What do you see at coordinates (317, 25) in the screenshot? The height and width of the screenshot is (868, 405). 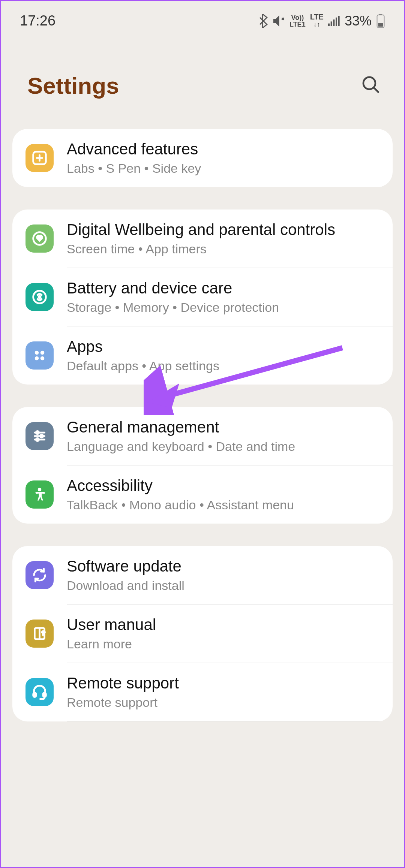 I see `data-arrows-icon: ↓↑` at bounding box center [317, 25].